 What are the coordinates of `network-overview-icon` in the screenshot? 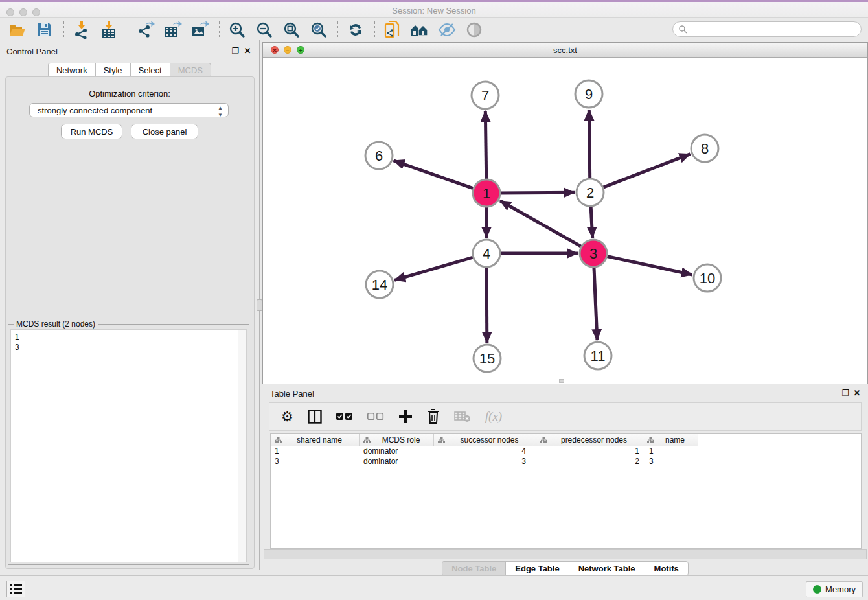 It's located at (420, 30).